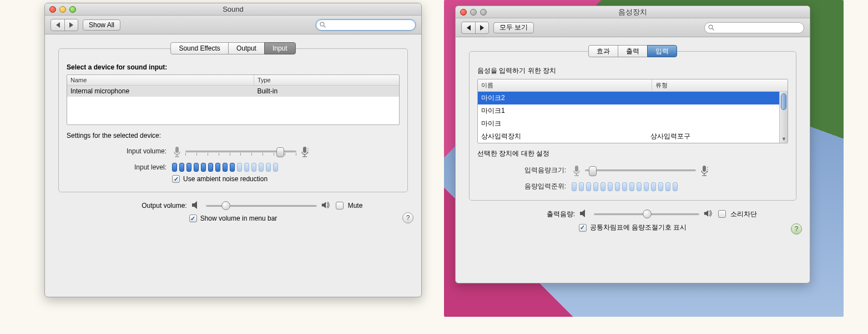  I want to click on input-level-label: 음량입력준위:, so click(522, 187).